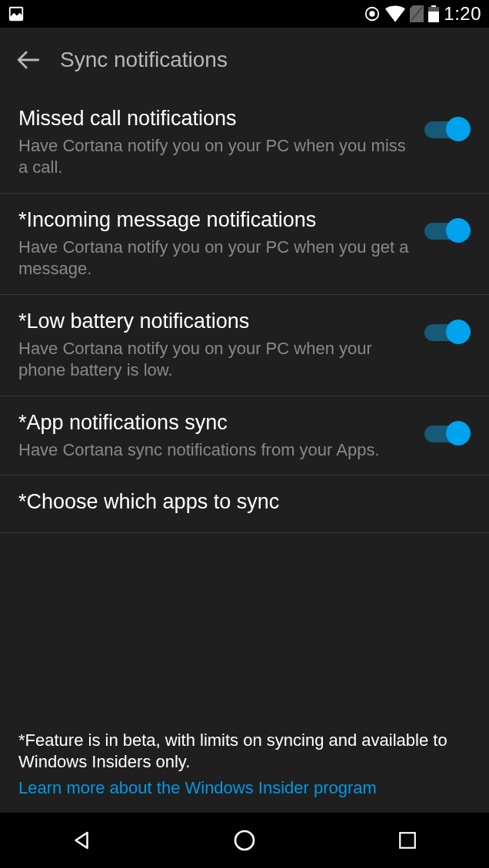 The height and width of the screenshot is (868, 489). What do you see at coordinates (417, 14) in the screenshot?
I see `sim-icon` at bounding box center [417, 14].